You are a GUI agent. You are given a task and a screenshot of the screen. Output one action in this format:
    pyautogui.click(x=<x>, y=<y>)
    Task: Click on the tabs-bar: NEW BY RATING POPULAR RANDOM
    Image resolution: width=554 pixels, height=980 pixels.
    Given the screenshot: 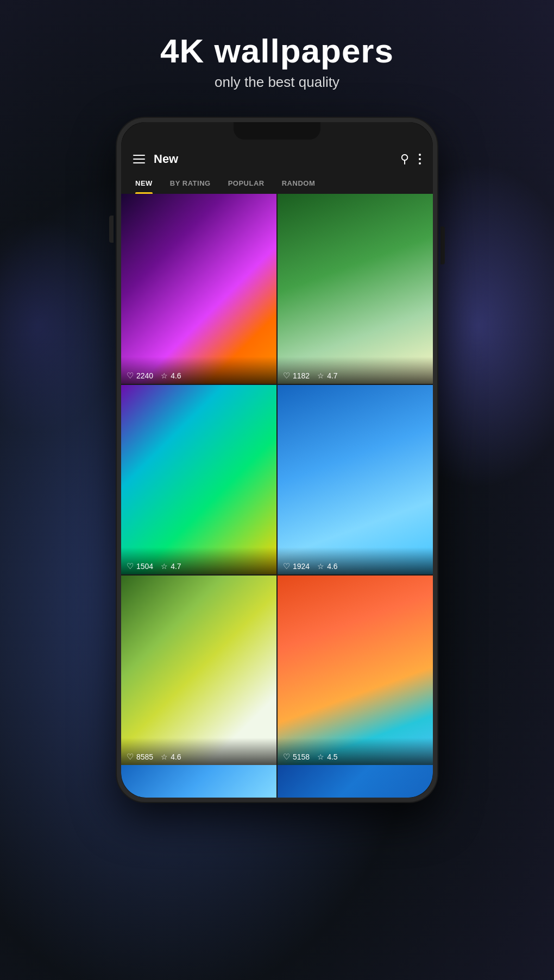 What is the action you would take?
    pyautogui.click(x=277, y=184)
    